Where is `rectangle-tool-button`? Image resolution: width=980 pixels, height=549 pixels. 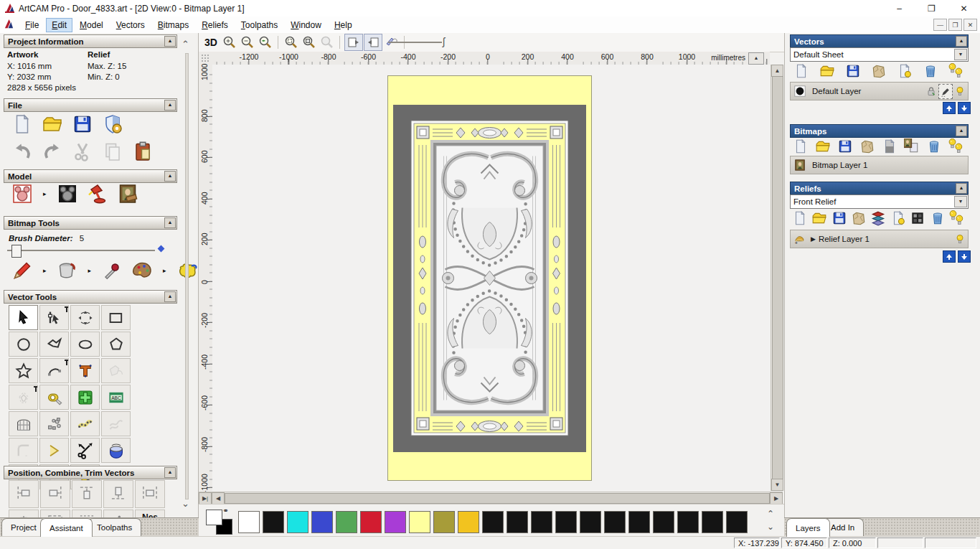 rectangle-tool-button is located at coordinates (116, 317).